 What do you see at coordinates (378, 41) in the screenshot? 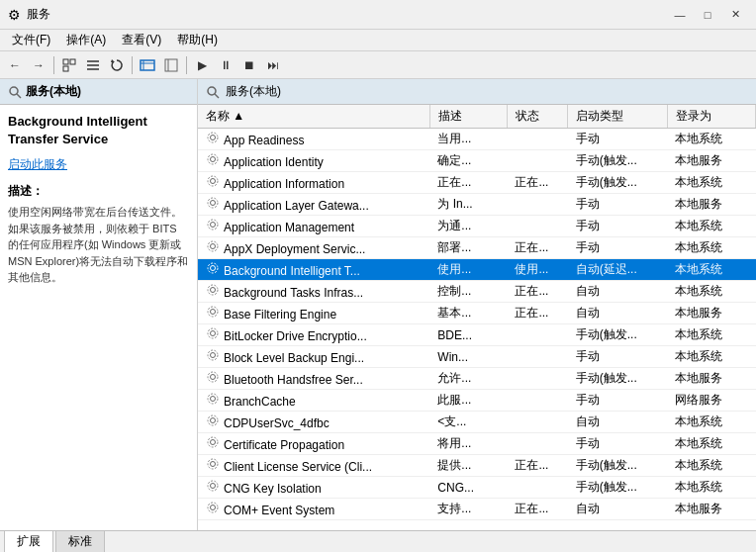
I see `menu-bar: 文件(F) 操作(A) 查看(V) 帮助(H)` at bounding box center [378, 41].